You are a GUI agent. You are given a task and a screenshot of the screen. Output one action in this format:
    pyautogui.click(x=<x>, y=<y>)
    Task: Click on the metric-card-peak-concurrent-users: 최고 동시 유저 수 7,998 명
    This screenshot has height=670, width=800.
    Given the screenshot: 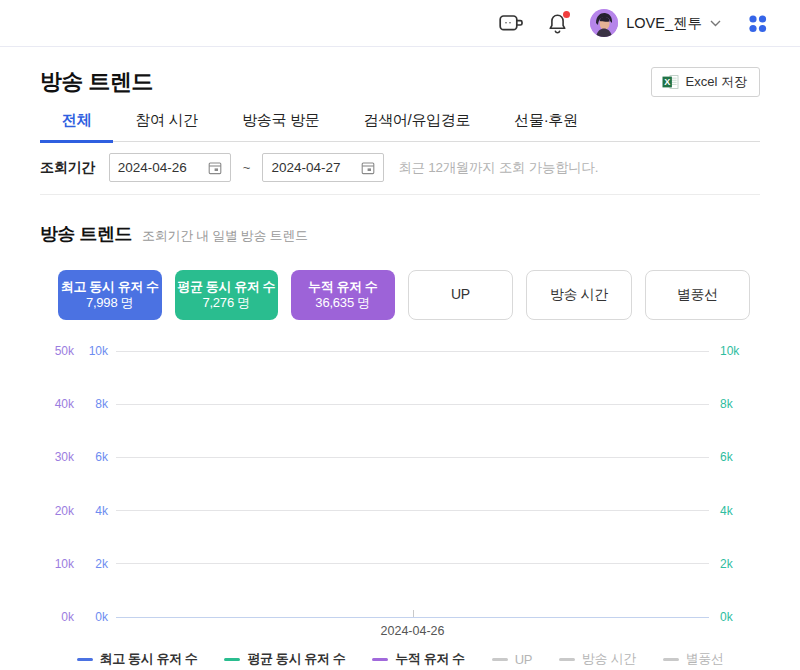 What is the action you would take?
    pyautogui.click(x=110, y=295)
    